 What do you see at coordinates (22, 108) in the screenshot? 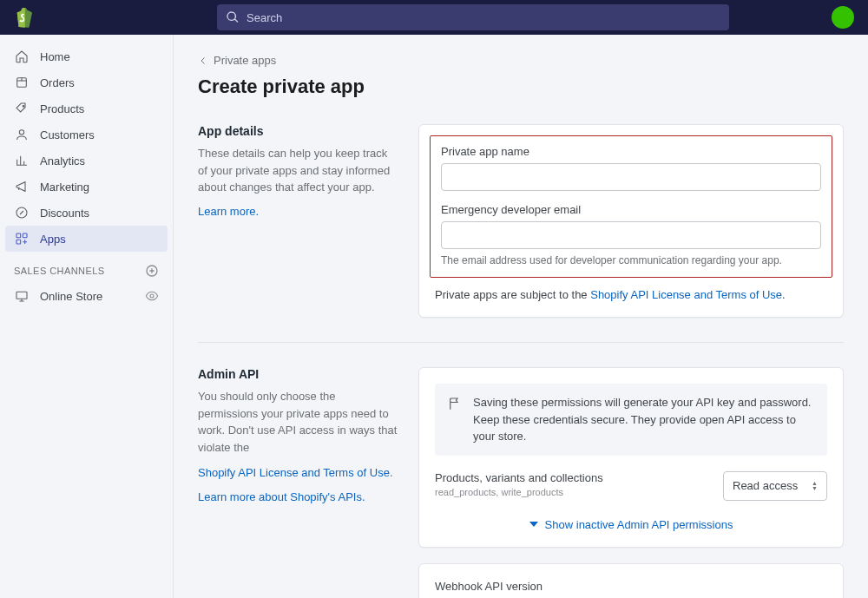
I see `products-icon` at bounding box center [22, 108].